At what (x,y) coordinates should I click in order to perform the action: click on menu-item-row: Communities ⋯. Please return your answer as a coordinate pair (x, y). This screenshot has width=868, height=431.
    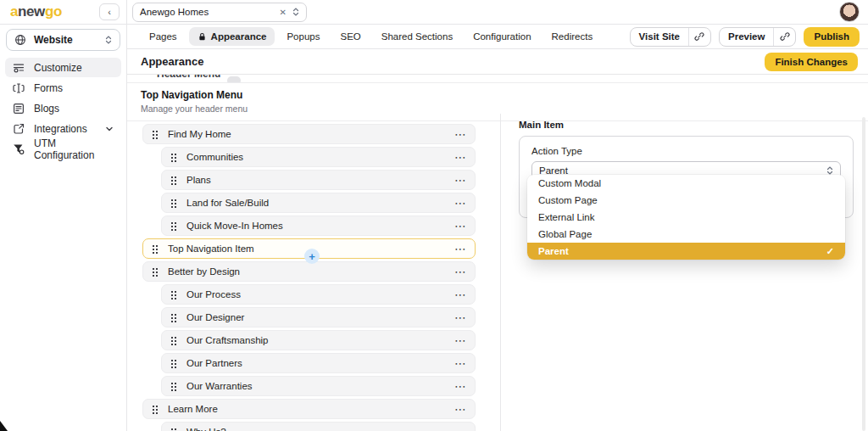
    Looking at the image, I should click on (319, 157).